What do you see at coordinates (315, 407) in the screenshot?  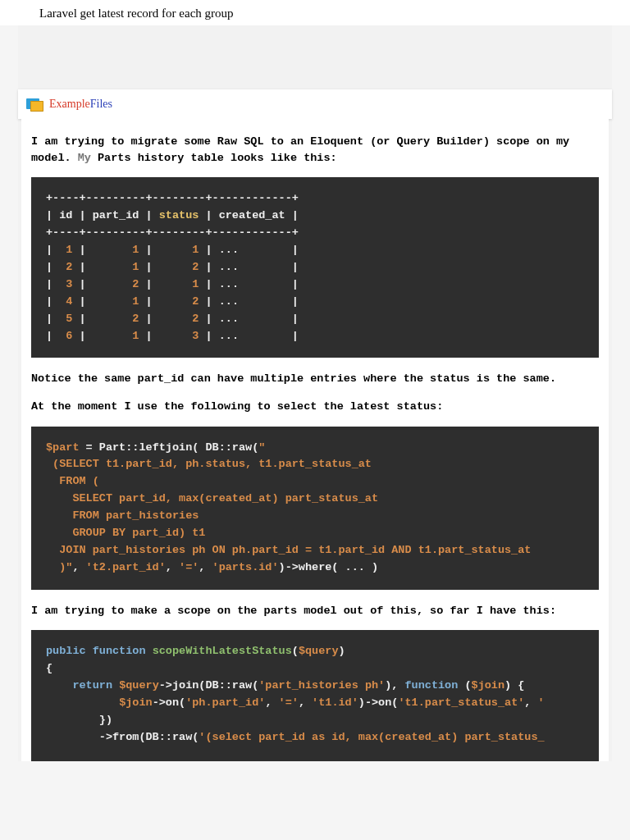 I see `paragraph-moment: At the moment I use the following to sel…` at bounding box center [315, 407].